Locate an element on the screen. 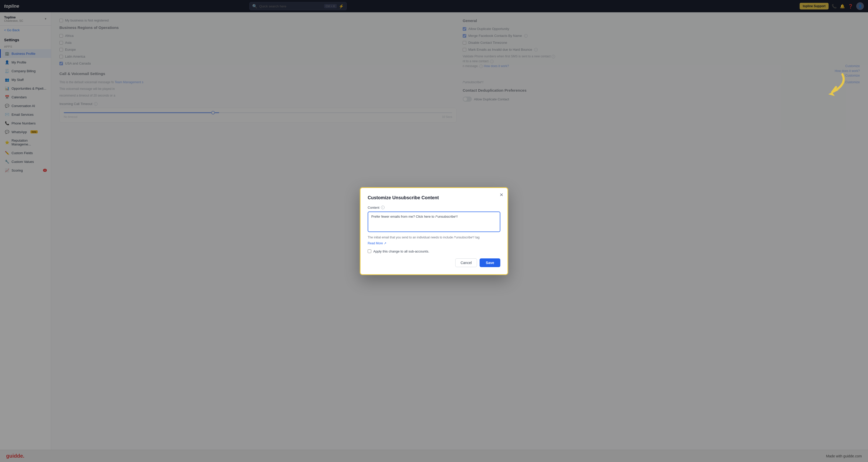  modal-hint-text: The initial email that you send to an in… is located at coordinates (434, 237).